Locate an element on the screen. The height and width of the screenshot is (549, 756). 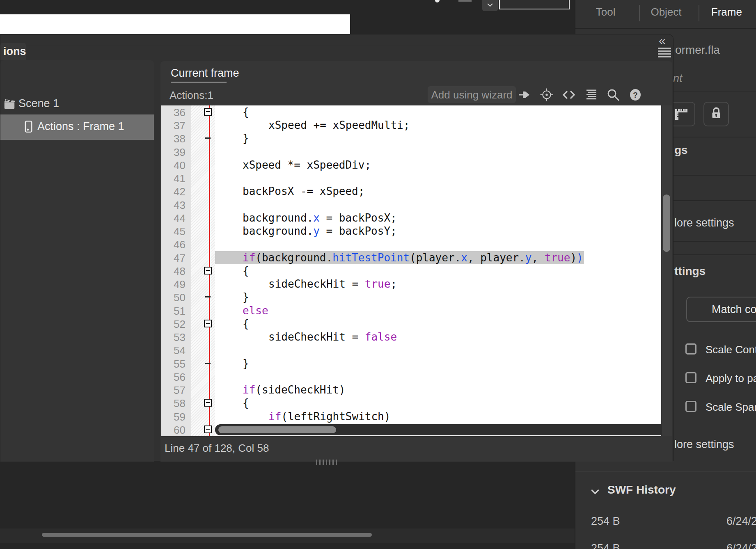
line-number: 52 is located at coordinates (173, 324).